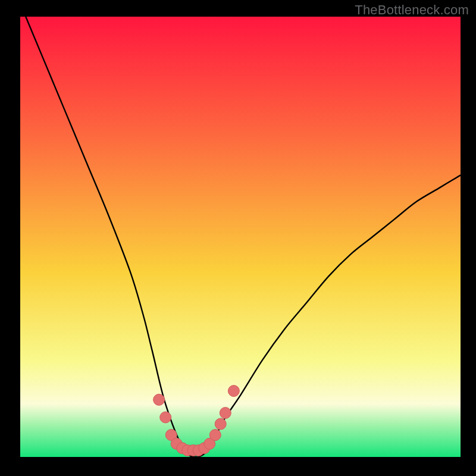 The width and height of the screenshot is (476, 476). What do you see at coordinates (412, 10) in the screenshot?
I see `watermark-text: TheBottleneck.com` at bounding box center [412, 10].